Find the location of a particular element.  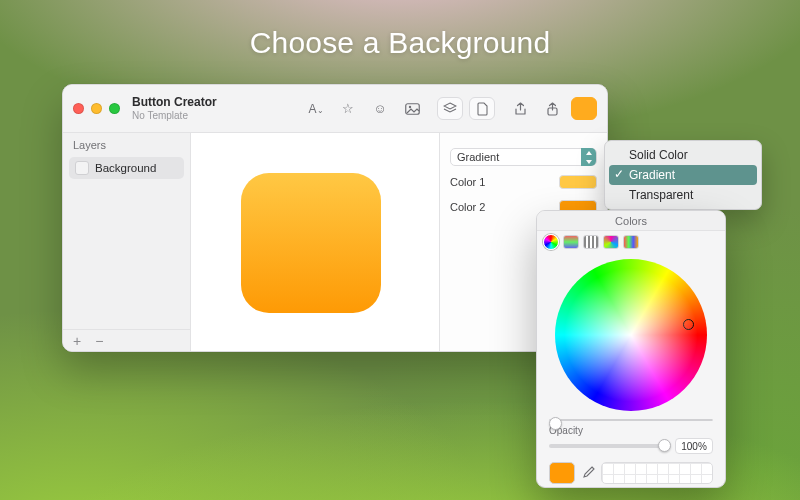

background-type-value: Gradient is located at coordinates (478, 157).